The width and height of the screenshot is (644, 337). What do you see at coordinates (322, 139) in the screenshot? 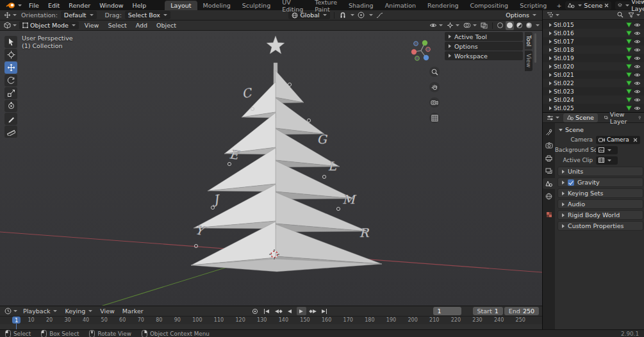
I see `ornament-letter: G` at bounding box center [322, 139].